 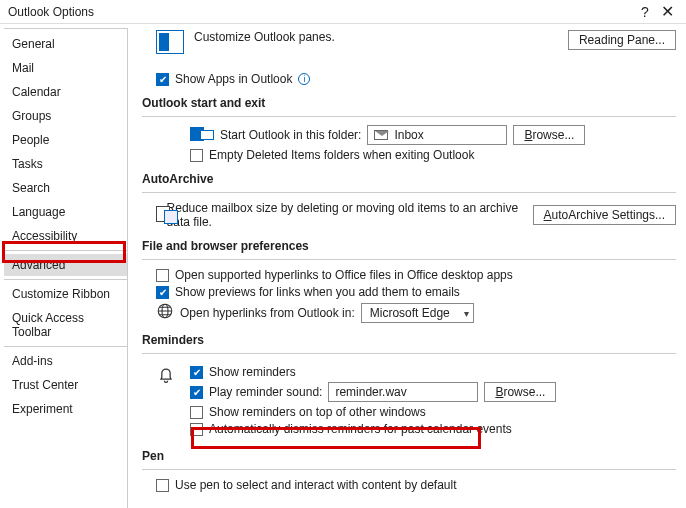 What do you see at coordinates (66, 294) in the screenshot?
I see `sidebar-item-customize-ribbon: Customize Ribbon` at bounding box center [66, 294].